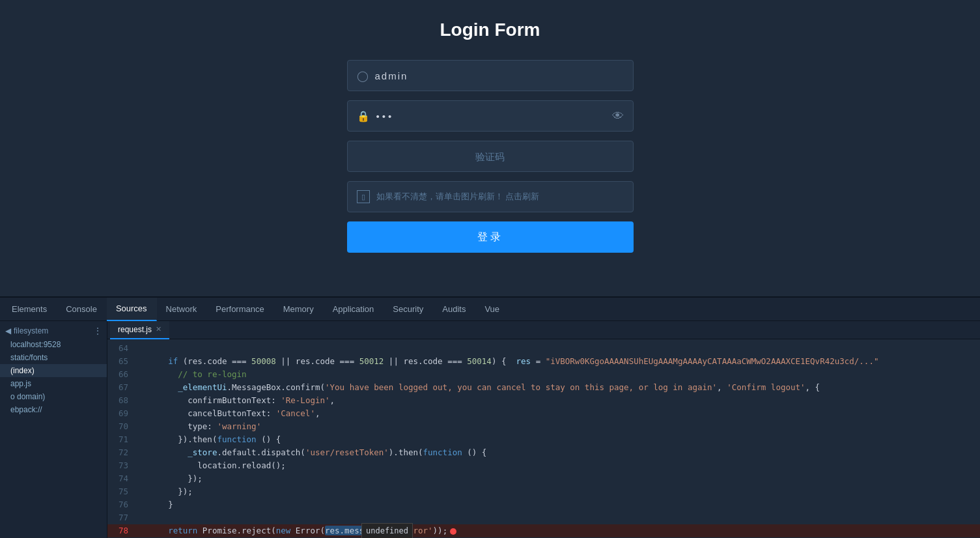  I want to click on captcha-broken-image: ▯, so click(363, 197).